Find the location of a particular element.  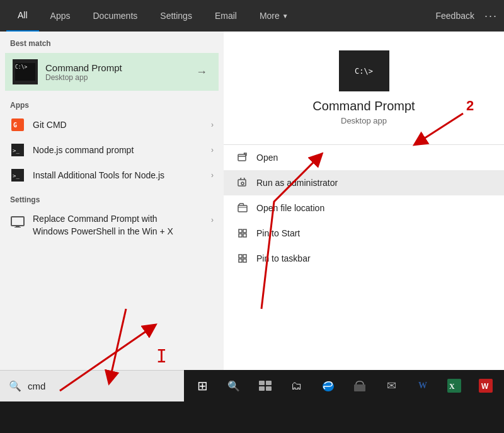

best-match-label: Best match is located at coordinates (112, 41).